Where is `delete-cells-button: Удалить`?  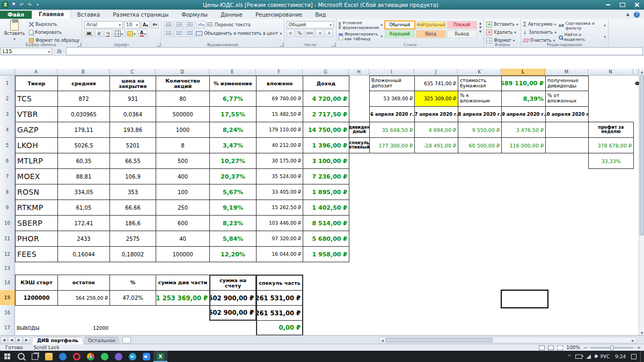 delete-cells-button: Удалить is located at coordinates (502, 32).